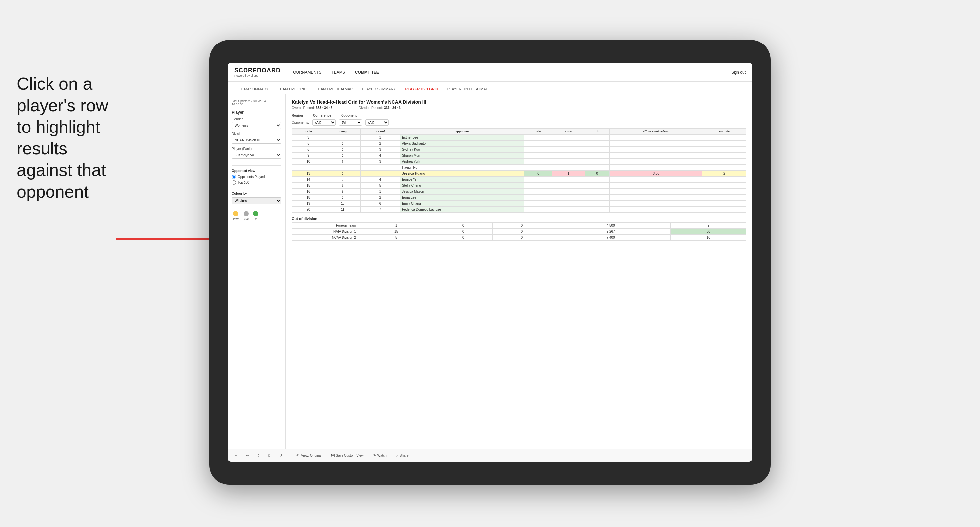  Describe the element at coordinates (298, 456) in the screenshot. I see `eye-icon: 👁` at that location.